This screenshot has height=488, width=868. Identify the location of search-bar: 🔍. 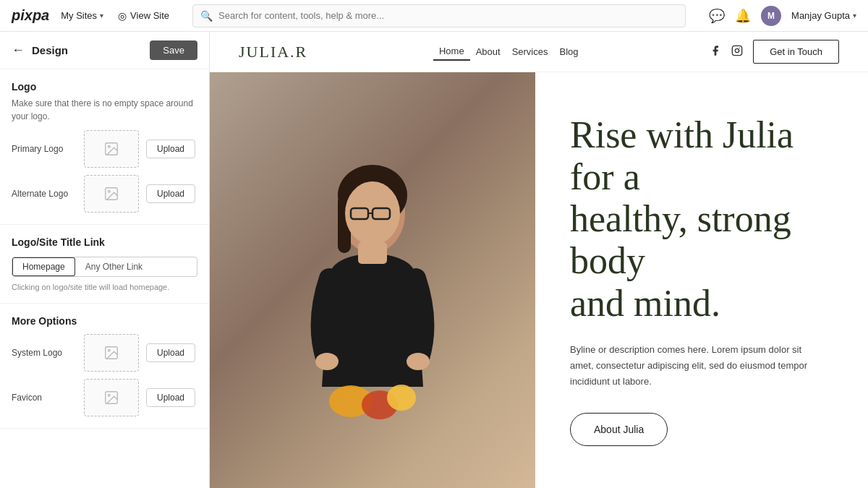
(439, 16).